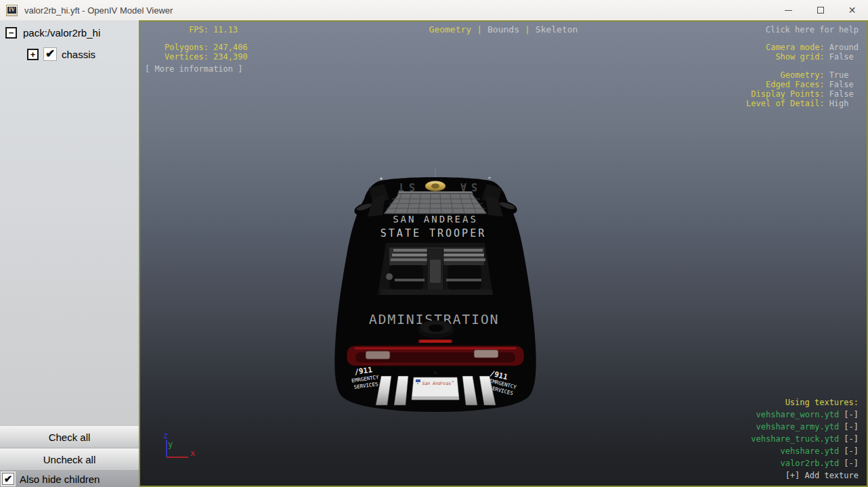 The height and width of the screenshot is (487, 868). I want to click on decal-line2: STATE TROOPER, so click(433, 233).